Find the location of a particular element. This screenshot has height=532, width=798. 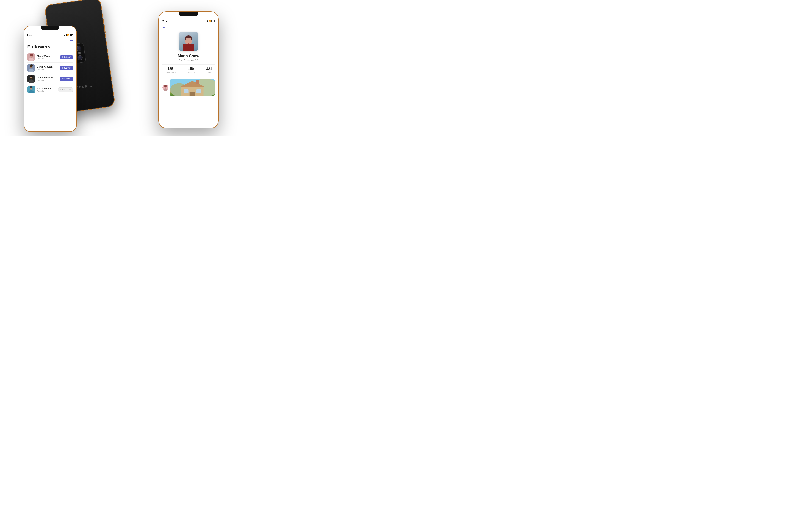

profile-post-row: mostaql.com is located at coordinates (189, 88).